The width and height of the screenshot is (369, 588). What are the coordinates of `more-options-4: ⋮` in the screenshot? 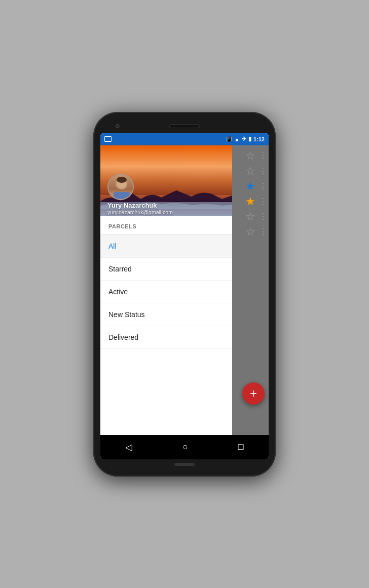 It's located at (263, 202).